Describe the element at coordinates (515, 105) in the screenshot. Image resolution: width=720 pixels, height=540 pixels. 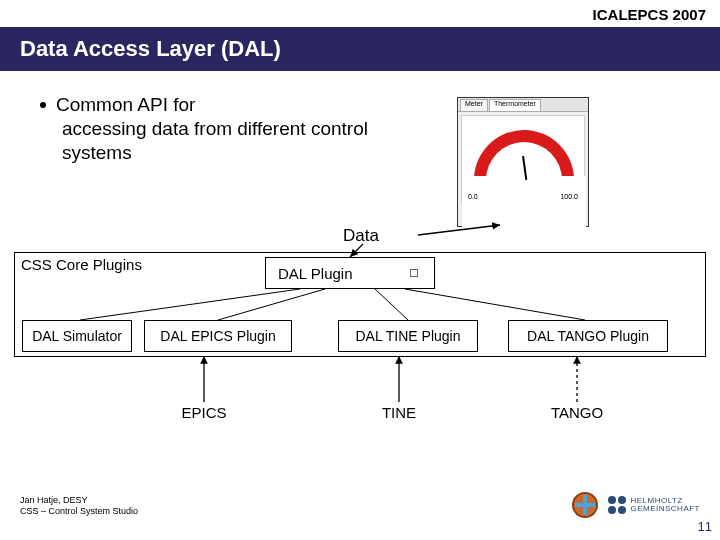
I see `gauge-tab-thermometer: Thermometer` at that location.